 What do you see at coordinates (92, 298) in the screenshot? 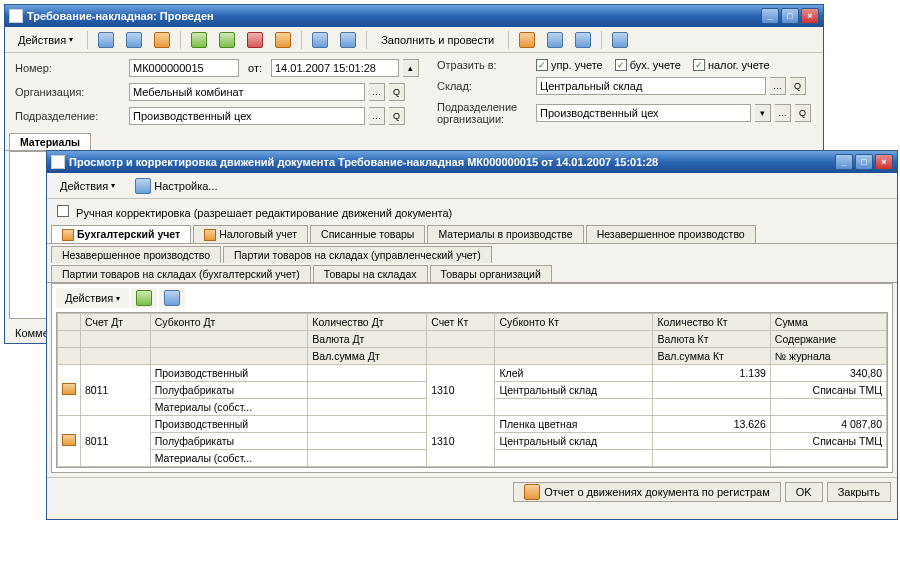
I see `grid-actions: Действия▾` at bounding box center [92, 298].